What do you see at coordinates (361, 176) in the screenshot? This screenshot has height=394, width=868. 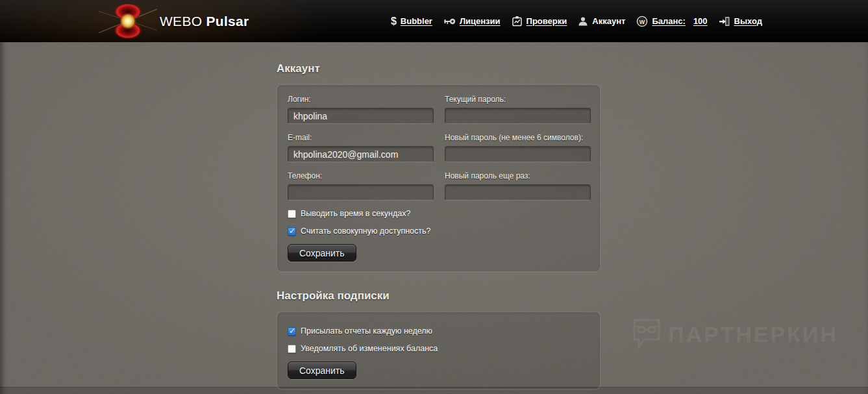 I see `phone-label: Телефон:` at bounding box center [361, 176].